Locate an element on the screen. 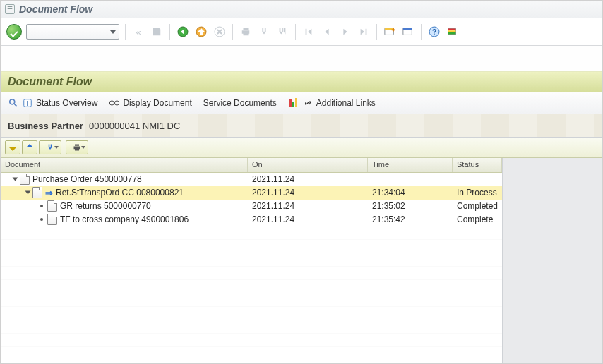  application-toolbar: i Status Overview Display Document Servi… is located at coordinates (302, 103).